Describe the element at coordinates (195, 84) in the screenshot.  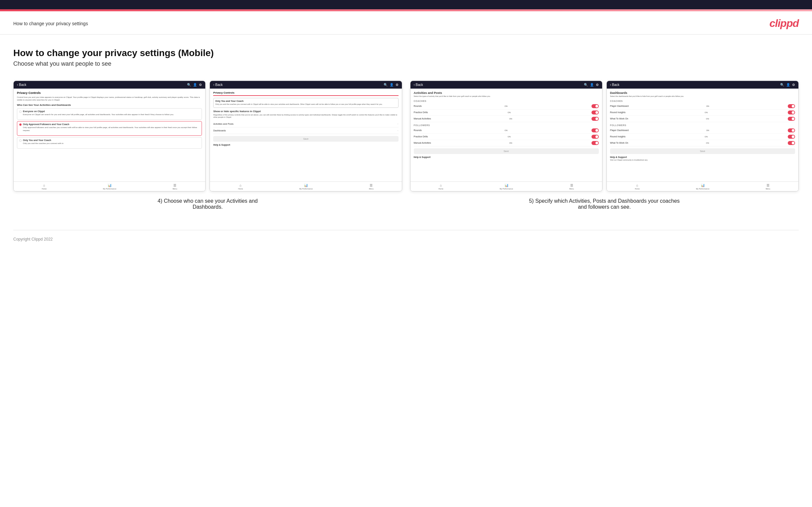
I see `people-icon: 👤` at that location.